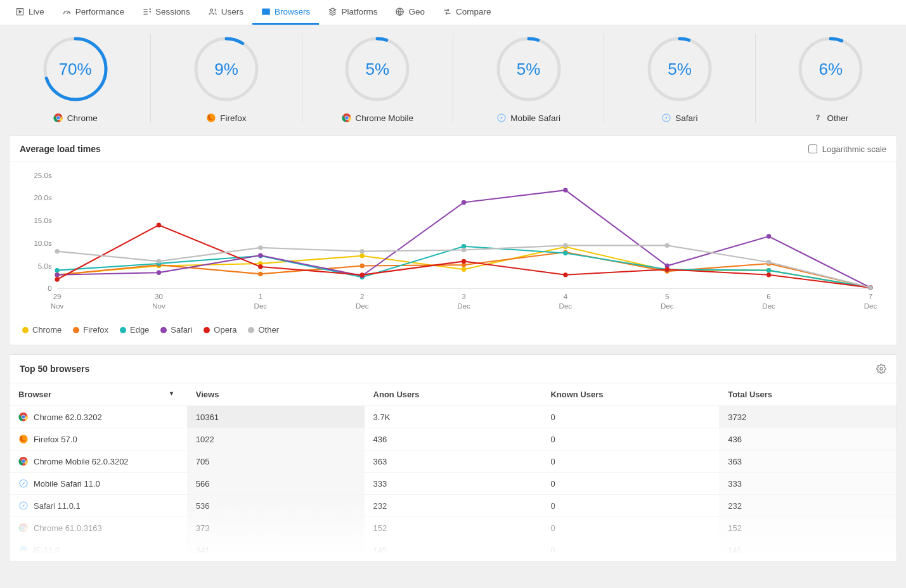  Describe the element at coordinates (181, 329) in the screenshot. I see `legend-label: Safari` at that location.